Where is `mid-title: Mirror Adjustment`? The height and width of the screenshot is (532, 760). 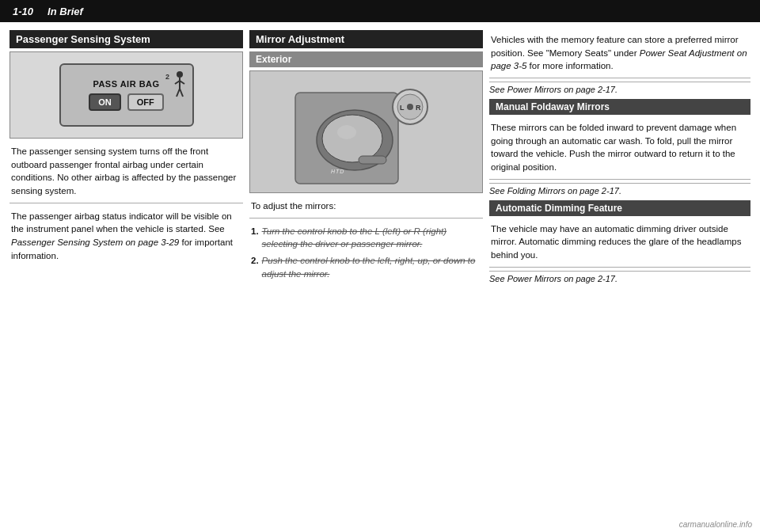
mid-title: Mirror Adjustment is located at coordinates (300, 40).